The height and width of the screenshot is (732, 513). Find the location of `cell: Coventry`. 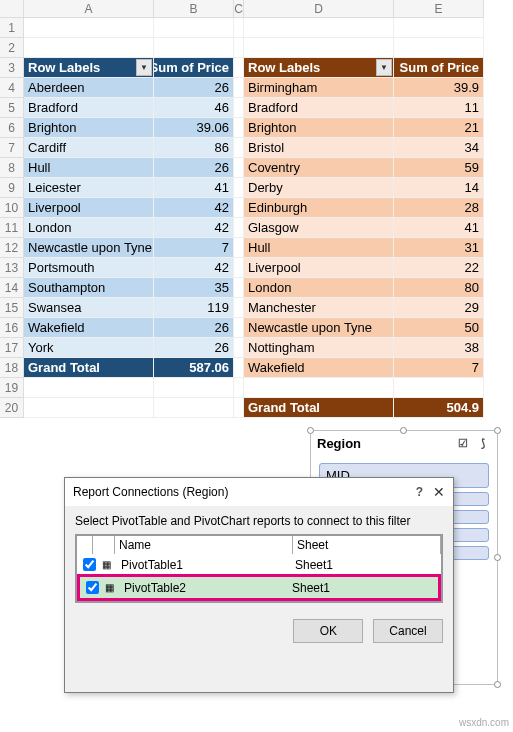

cell: Coventry is located at coordinates (319, 168).